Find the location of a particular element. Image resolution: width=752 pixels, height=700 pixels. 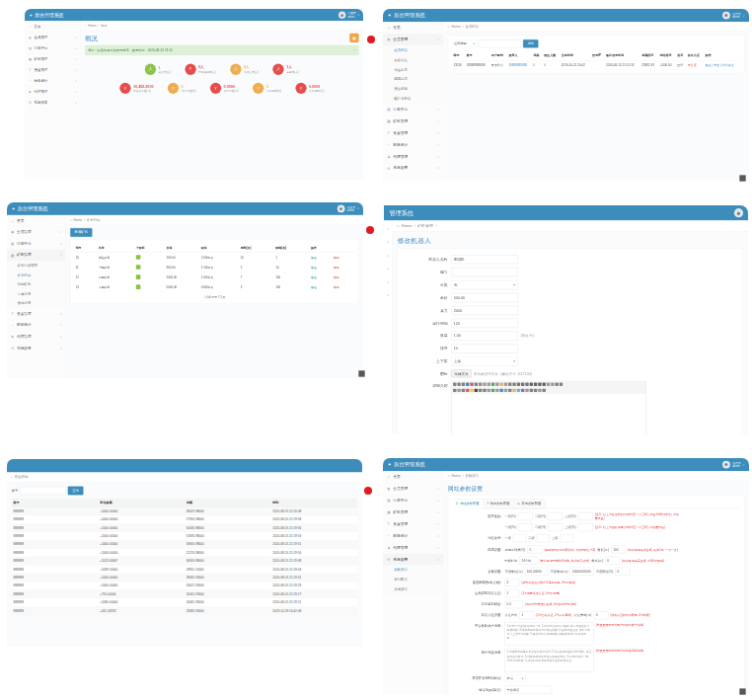

form-segment: 选择文件 is located at coordinates (461, 373).